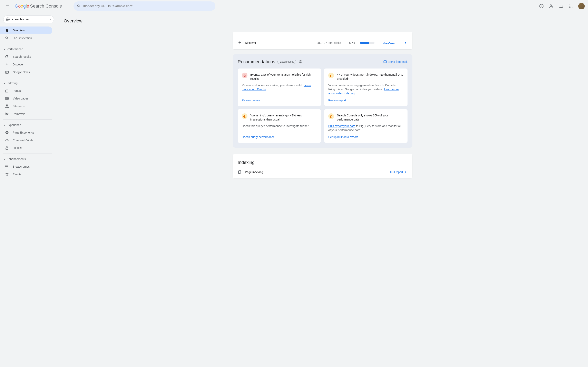  What do you see at coordinates (323, 43) in the screenshot?
I see `discover-row: Discover 389,197 total clicks 62%` at bounding box center [323, 43].